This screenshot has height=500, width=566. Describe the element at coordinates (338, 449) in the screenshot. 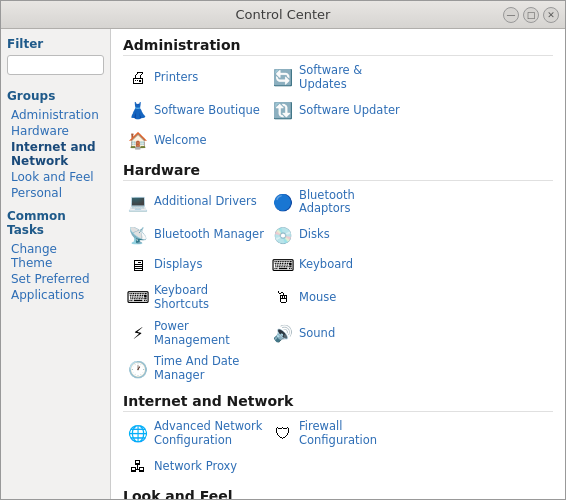

I see `internet-grid: 🌐 Advanced Network Configuration 🛡 Firew…` at that location.